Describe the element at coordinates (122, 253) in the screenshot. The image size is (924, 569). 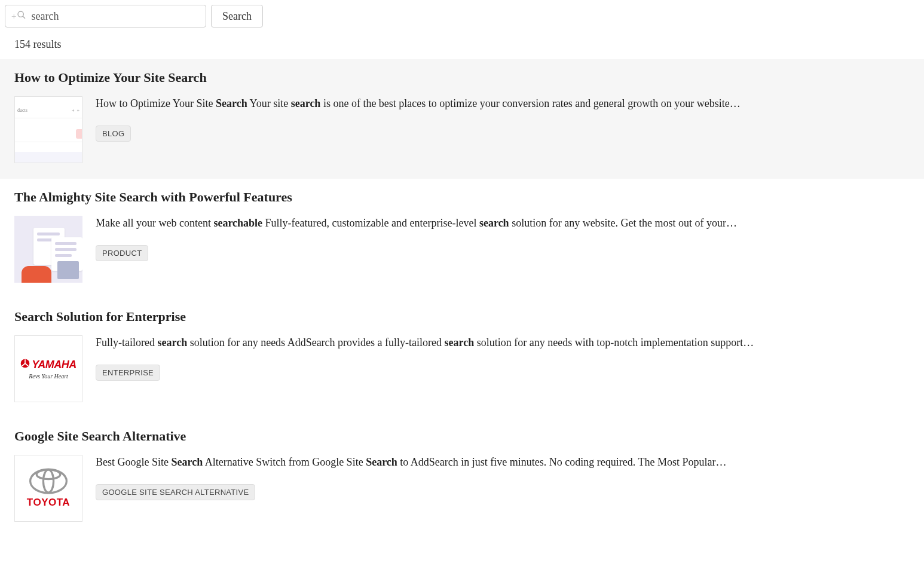
I see `result-tag: PRODUCT` at that location.